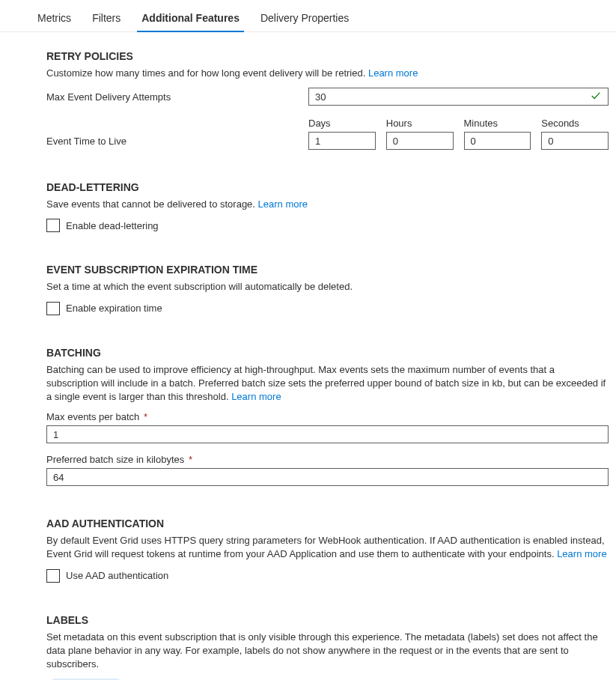 This screenshot has width=616, height=680. I want to click on deadletter-title: DEAD-LETTERING, so click(328, 187).